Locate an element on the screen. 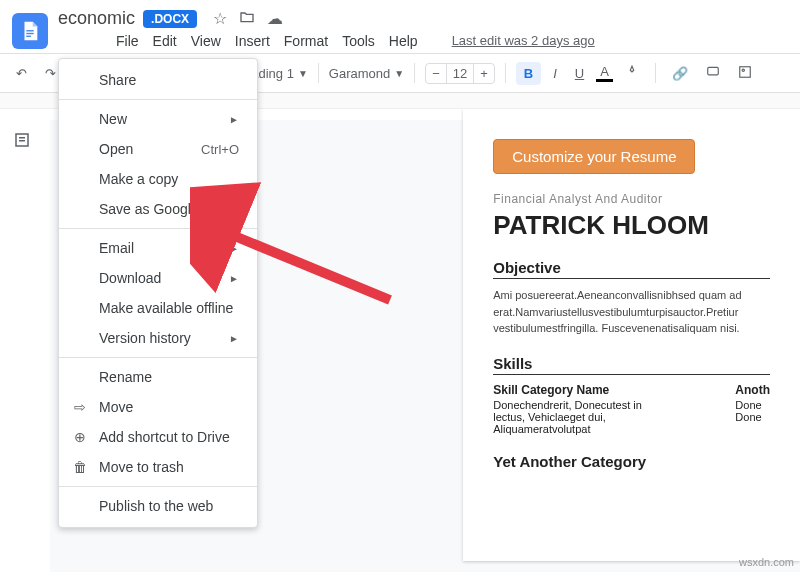  menu-share: Share is located at coordinates (158, 80).